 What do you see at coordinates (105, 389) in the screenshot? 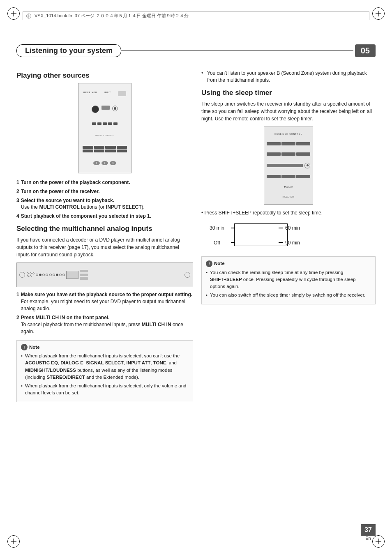
I see `note-bullet-2: When playback from the multichannel inpu…` at bounding box center [105, 389].